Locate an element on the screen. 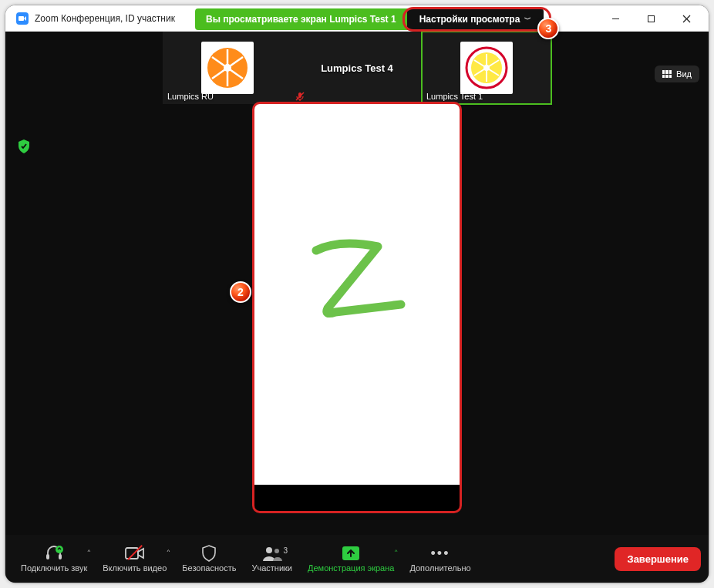  participants-icon is located at coordinates (272, 553).